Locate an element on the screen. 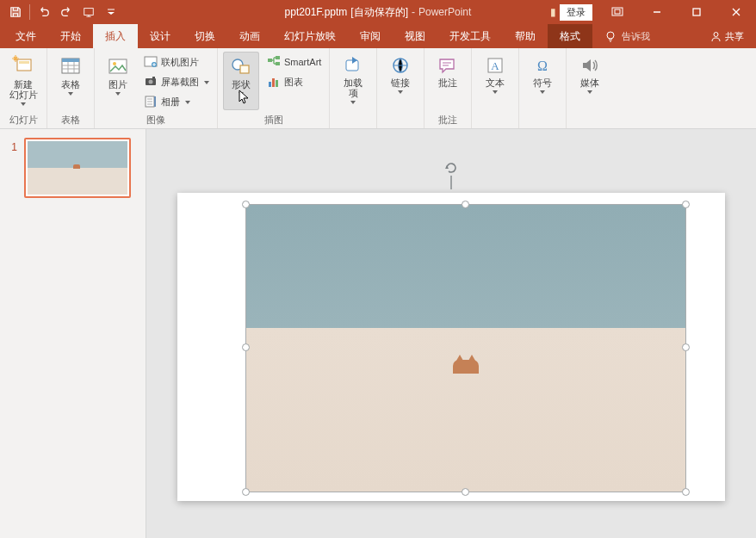 This screenshot has width=756, height=538. links-label: 链接 is located at coordinates (400, 83).